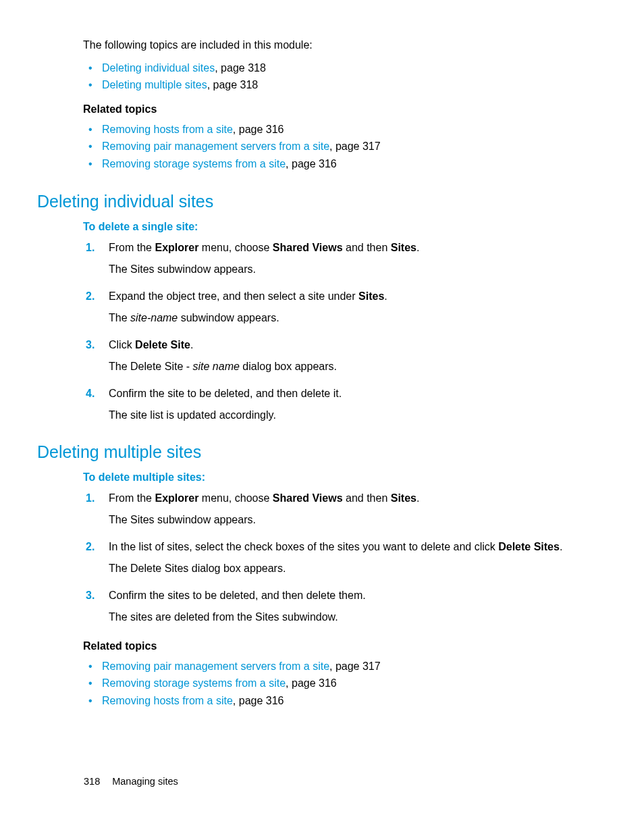 The width and height of the screenshot is (644, 834). Describe the element at coordinates (344, 477) in the screenshot. I see `procedure-heading: To delete multiple sites:` at that location.